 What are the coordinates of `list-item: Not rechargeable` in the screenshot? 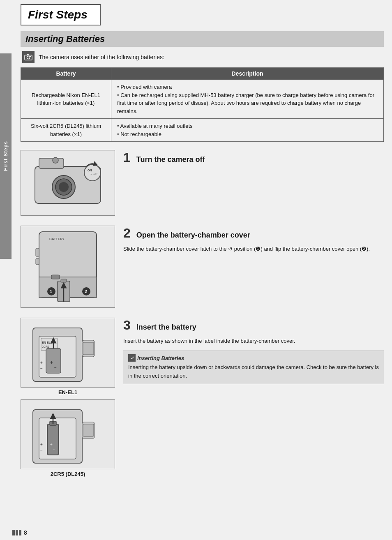 It's located at (247, 134).